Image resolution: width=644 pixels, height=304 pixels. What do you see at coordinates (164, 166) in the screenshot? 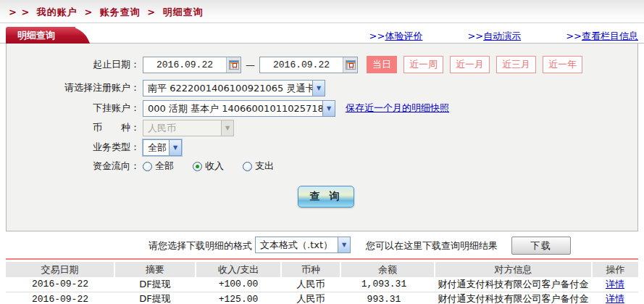
I see `radio-all-label: 全部` at bounding box center [164, 166].